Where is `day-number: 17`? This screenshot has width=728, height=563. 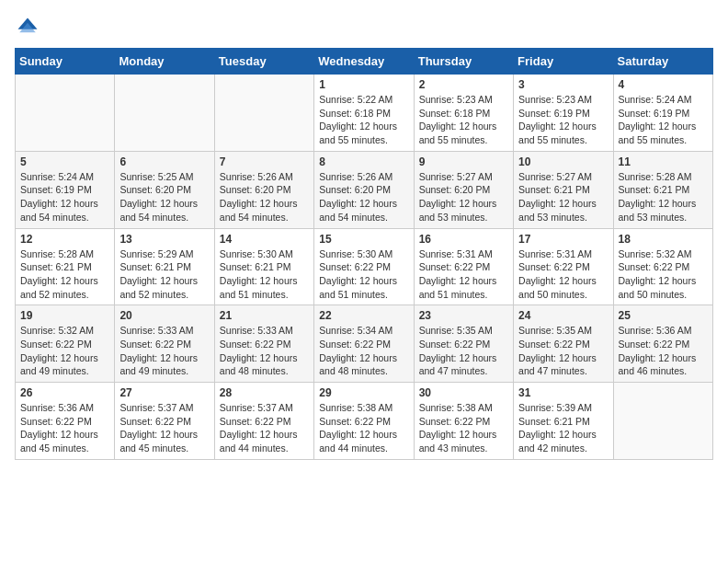
day-number: 17 is located at coordinates (563, 239).